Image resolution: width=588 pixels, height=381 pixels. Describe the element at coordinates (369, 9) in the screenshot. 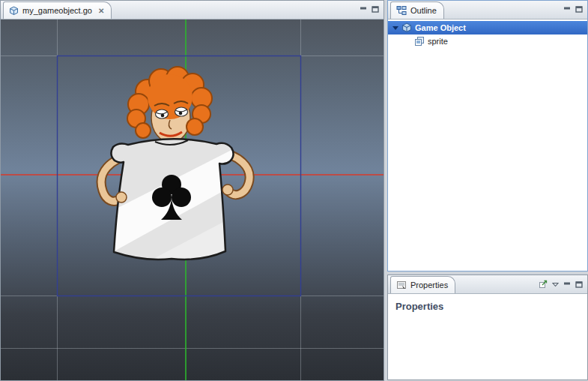

I see `editor-window-buttons` at that location.